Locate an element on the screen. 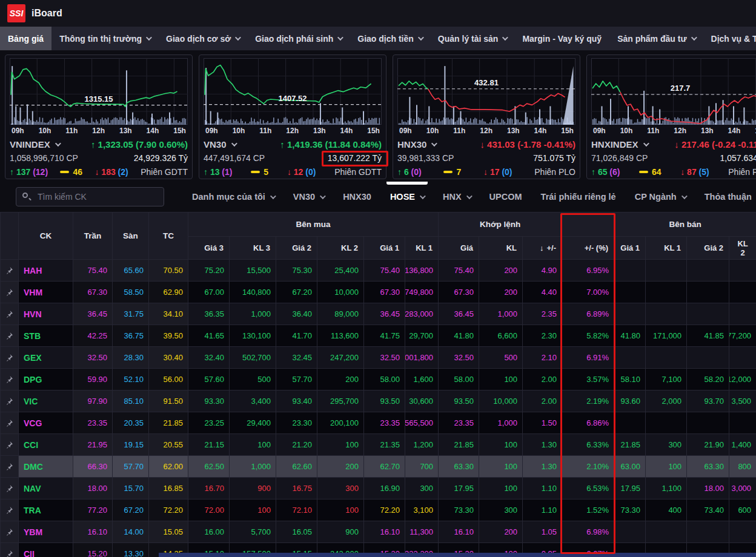 This screenshot has width=756, height=557. cell-value: 1.52% is located at coordinates (588, 510).